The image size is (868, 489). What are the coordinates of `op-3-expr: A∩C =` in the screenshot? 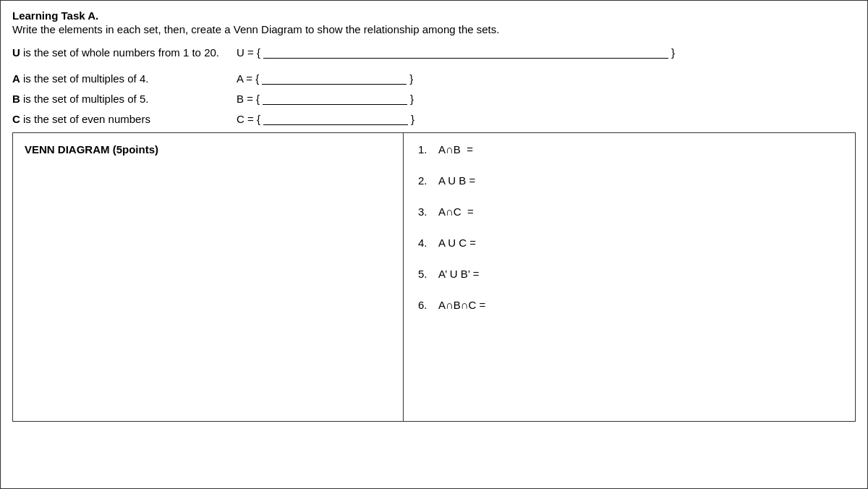 It's located at (456, 211).